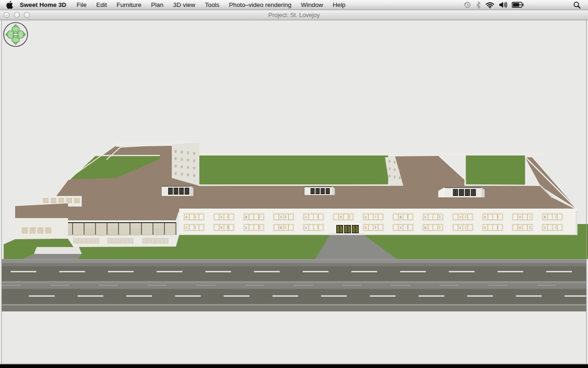  I want to click on spotlight-icon, so click(577, 5).